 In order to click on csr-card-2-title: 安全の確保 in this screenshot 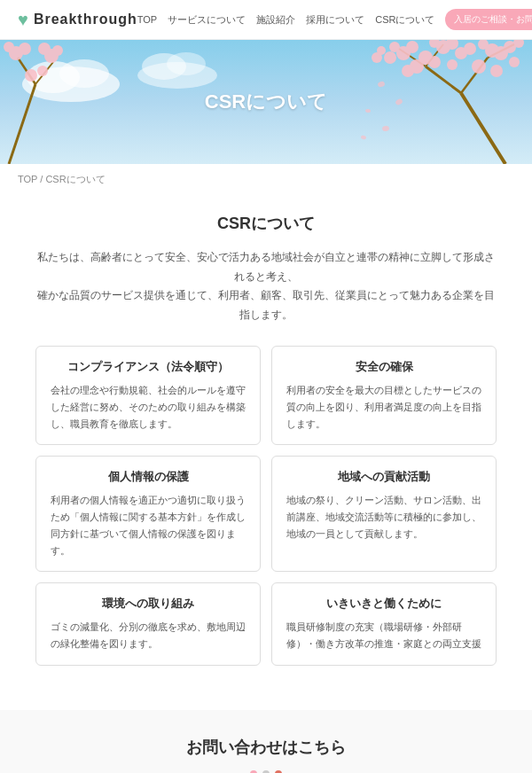, I will do `click(384, 367)`.